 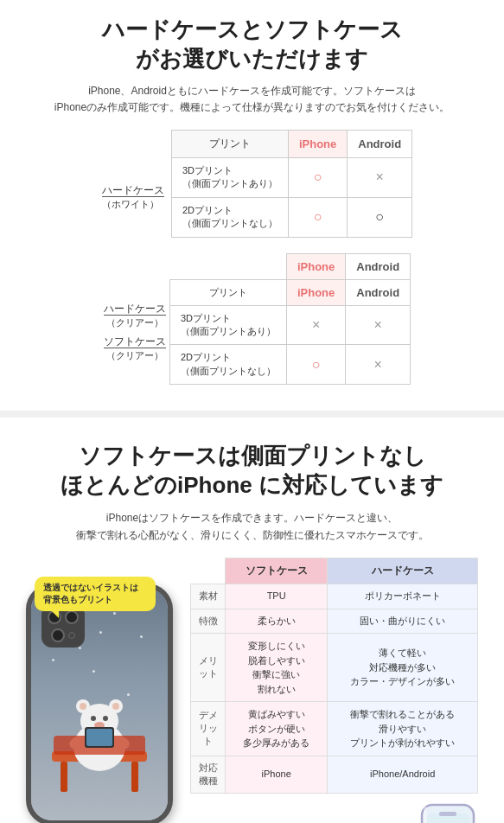 What do you see at coordinates (316, 365) in the screenshot?
I see `table2-row2-iphone-mark: ○` at bounding box center [316, 365].